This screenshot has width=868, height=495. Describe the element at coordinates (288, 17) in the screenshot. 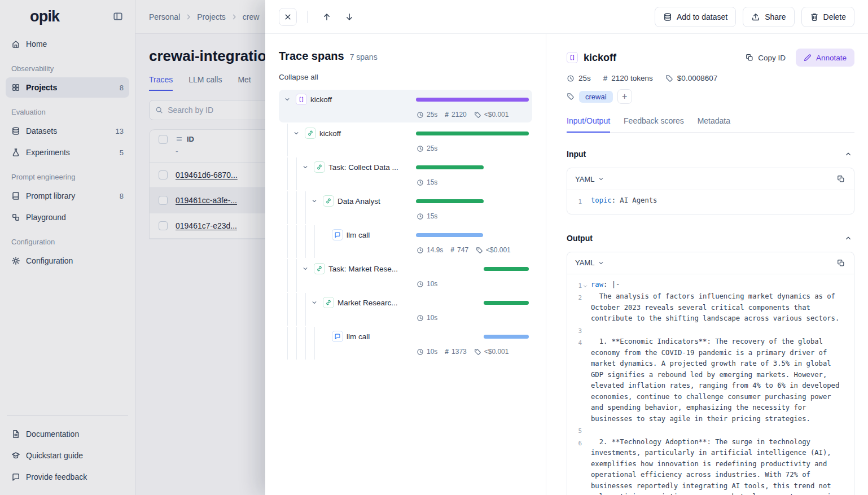

I see `close-button` at that location.